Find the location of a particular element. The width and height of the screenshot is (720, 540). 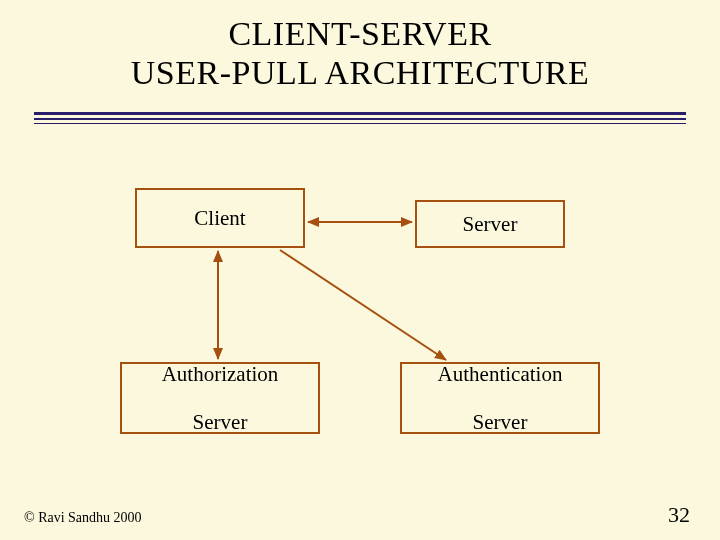

box-authz-label-1: Authorization is located at coordinates (220, 374).